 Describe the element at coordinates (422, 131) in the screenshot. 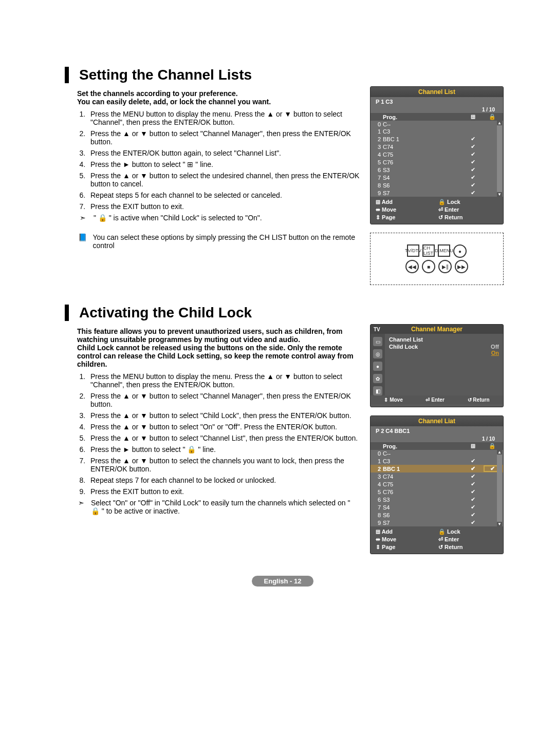

I see `row-name: C3` at that location.